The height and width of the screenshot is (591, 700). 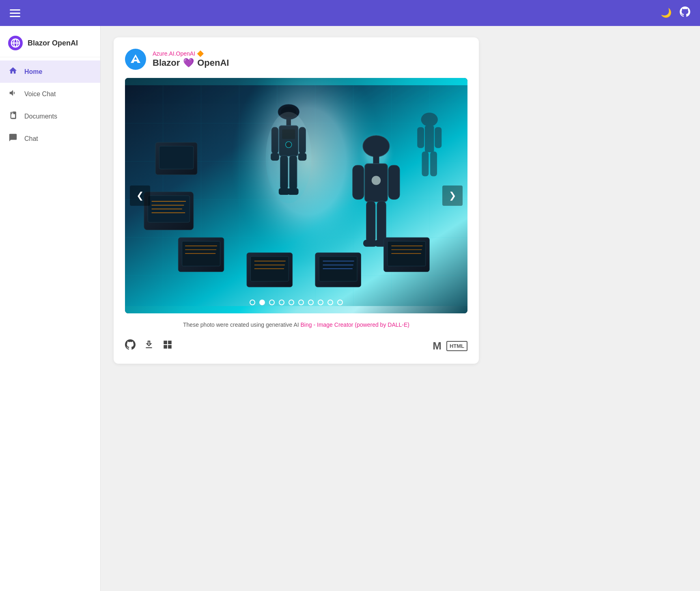 I want to click on carousel-next-button: ❯, so click(x=452, y=196).